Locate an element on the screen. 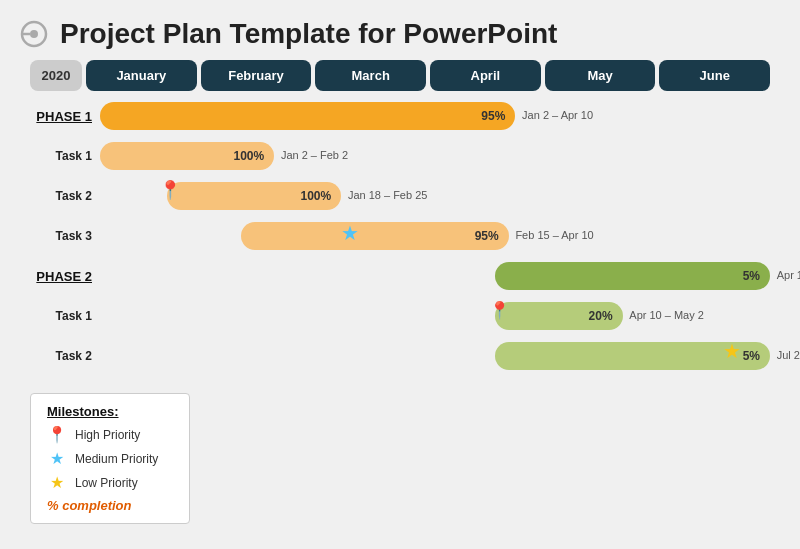  month-february: February is located at coordinates (256, 76).